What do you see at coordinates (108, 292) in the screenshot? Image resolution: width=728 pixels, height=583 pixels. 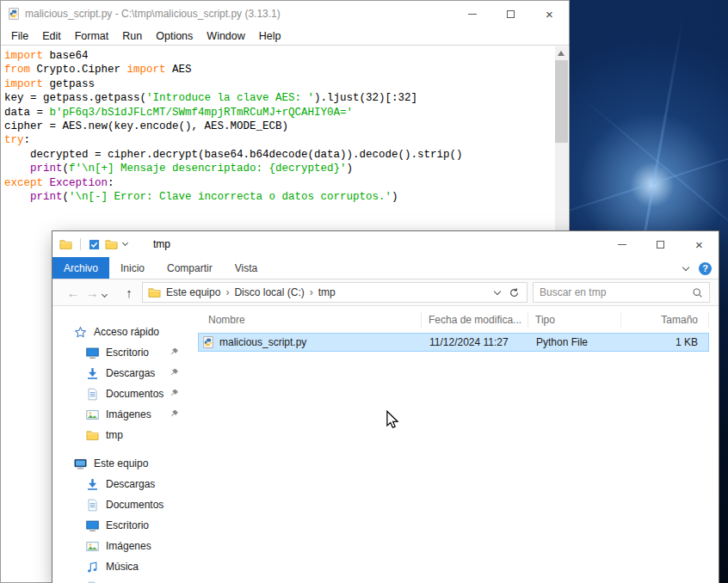 I see `recent-locations-button` at bounding box center [108, 292].